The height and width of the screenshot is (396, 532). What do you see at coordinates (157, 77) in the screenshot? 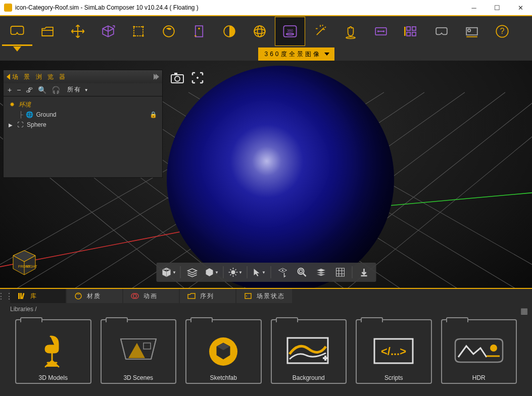
I see `expand-arrow-icon` at bounding box center [157, 77].